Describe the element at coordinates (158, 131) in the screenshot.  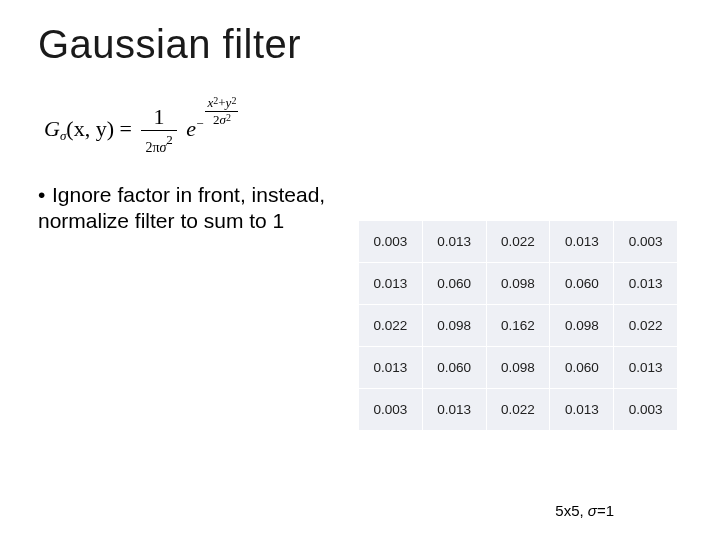
I see `formula-fraction: 1 2πσ2` at that location.